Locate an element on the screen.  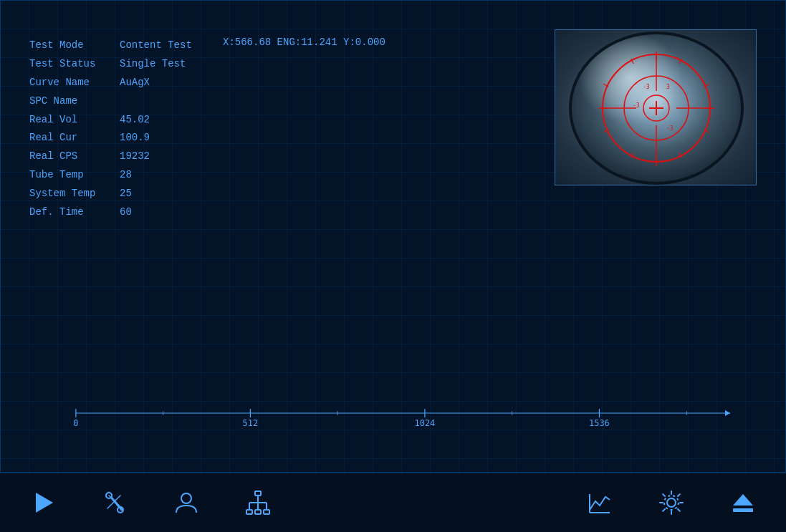
tools-icon is located at coordinates (115, 503).